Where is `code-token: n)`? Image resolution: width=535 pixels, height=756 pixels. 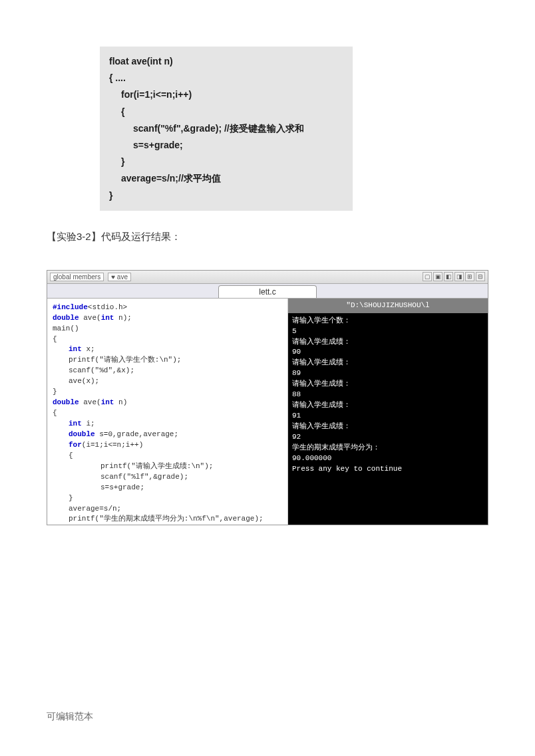 code-token: n) is located at coordinates (120, 402).